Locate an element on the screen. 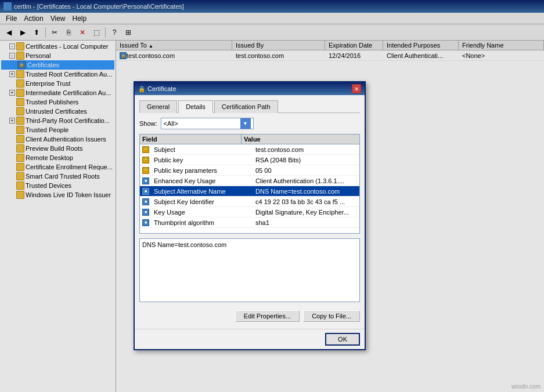 This screenshot has width=544, height=392. field-icon-key-usage: ■ is located at coordinates (146, 212).